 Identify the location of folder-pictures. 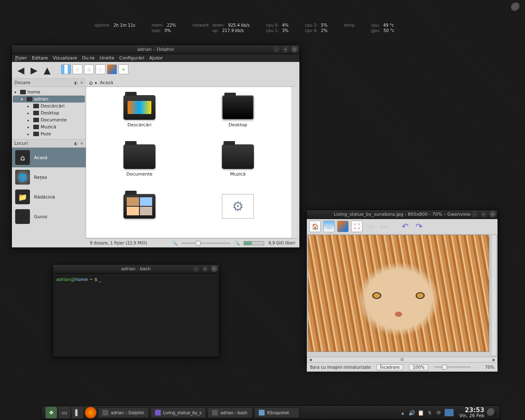
(139, 212).